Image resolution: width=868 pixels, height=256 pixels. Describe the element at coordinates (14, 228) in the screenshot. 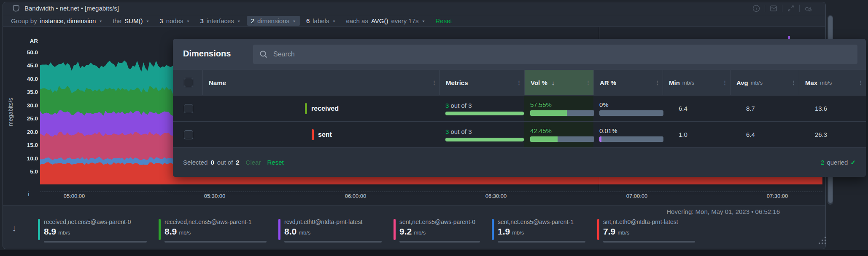

I see `legend-collapse-icon: ↓` at that location.